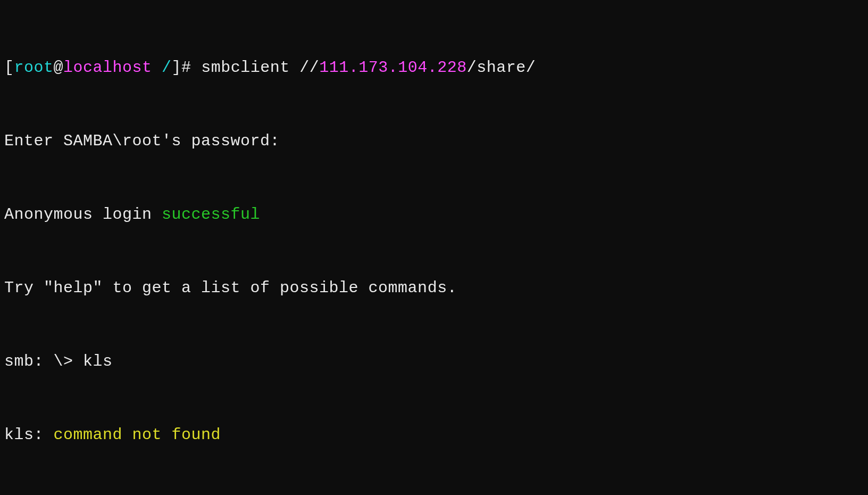 The width and height of the screenshot is (868, 495). Describe the element at coordinates (44, 361) in the screenshot. I see `smb-prompt: smb: \>` at that location.